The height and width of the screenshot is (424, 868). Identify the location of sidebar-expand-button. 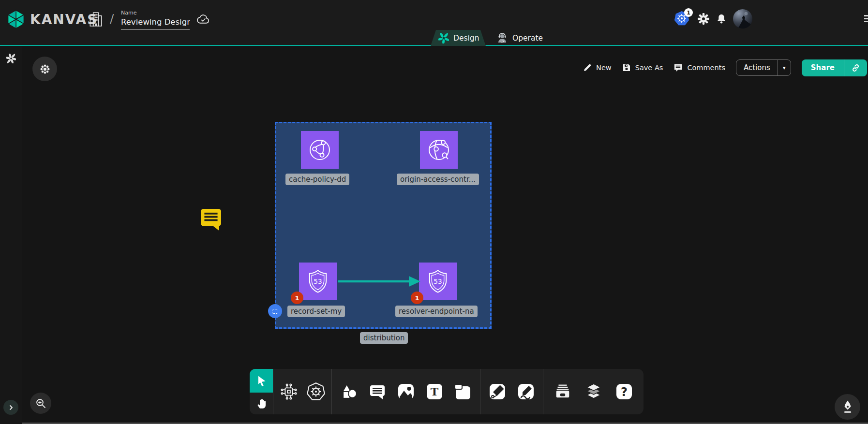
(11, 407).